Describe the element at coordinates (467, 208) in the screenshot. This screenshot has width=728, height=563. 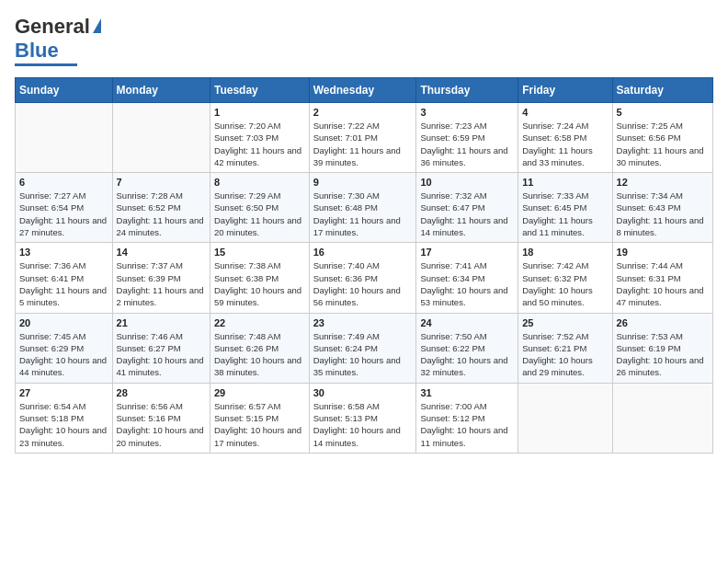
I see `calendar-cell: 10Sunrise: 7:32 AM Sunset: 6:47 PM Dayli…` at that location.